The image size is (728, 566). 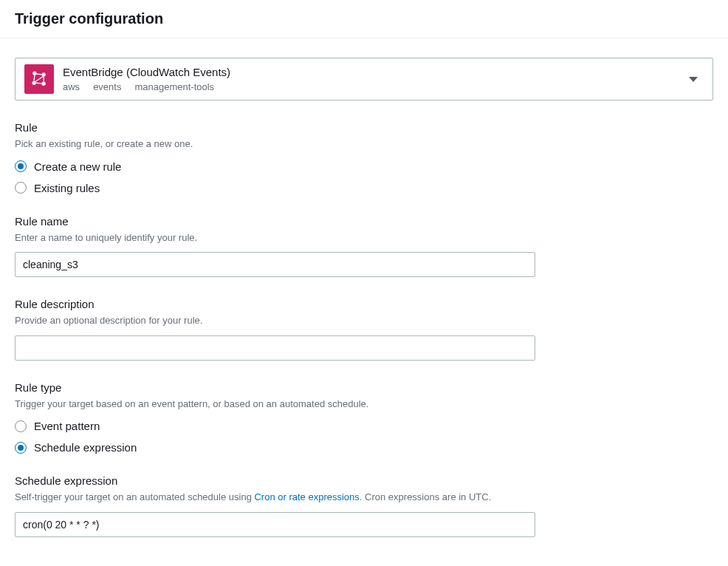 I want to click on trigger-title: EventBridge (CloudWatch Events), so click(x=146, y=72).